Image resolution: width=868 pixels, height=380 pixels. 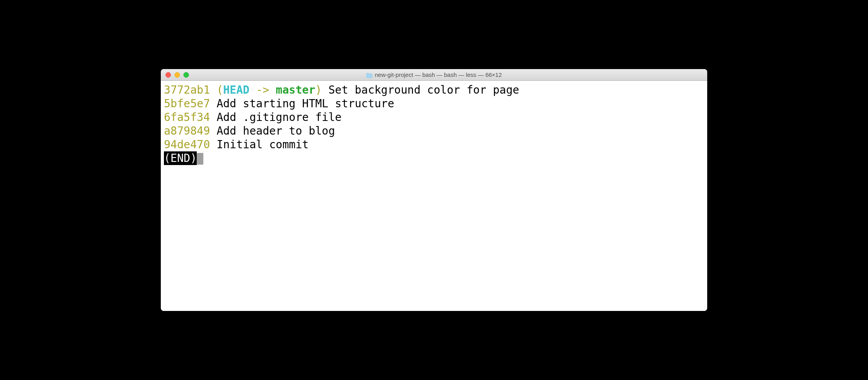 What do you see at coordinates (187, 104) in the screenshot?
I see `commit-hash: 5bfe5e7` at bounding box center [187, 104].